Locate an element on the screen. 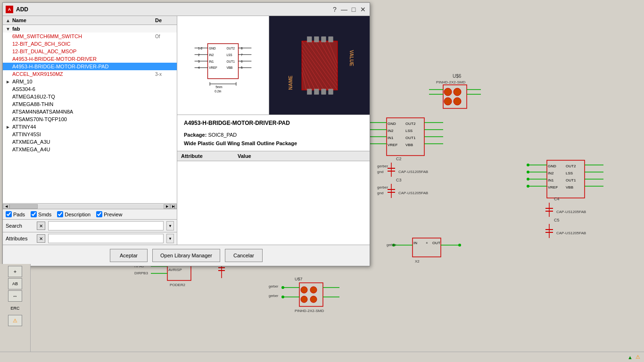  close-button: ✕ is located at coordinates (363, 9).